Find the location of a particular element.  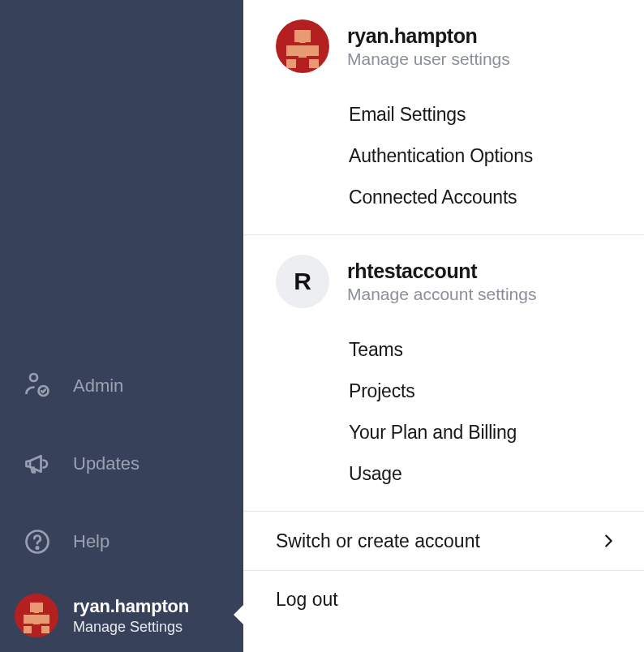

flyout-pointer is located at coordinates (239, 615).